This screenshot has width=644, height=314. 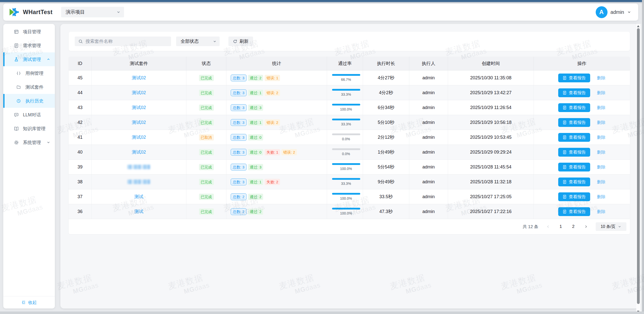 What do you see at coordinates (638, 26) in the screenshot?
I see `scrollbar-up-arrow` at bounding box center [638, 26].